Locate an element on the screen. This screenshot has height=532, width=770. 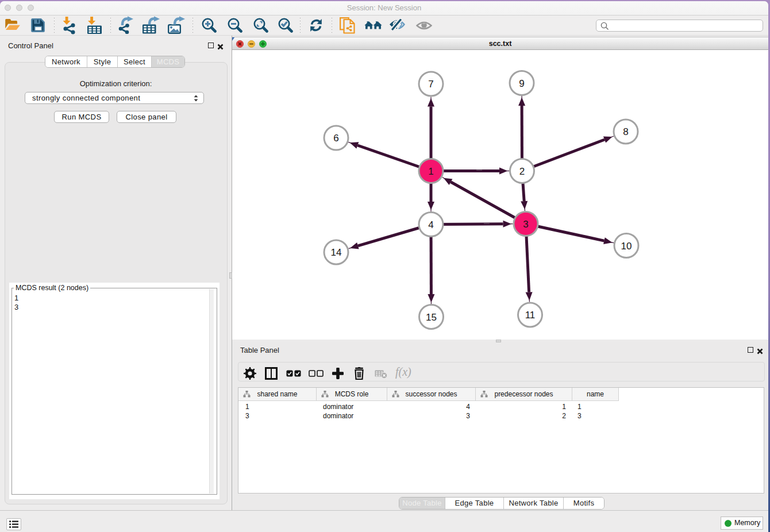
svg-text: 8 is located at coordinates (625, 132).